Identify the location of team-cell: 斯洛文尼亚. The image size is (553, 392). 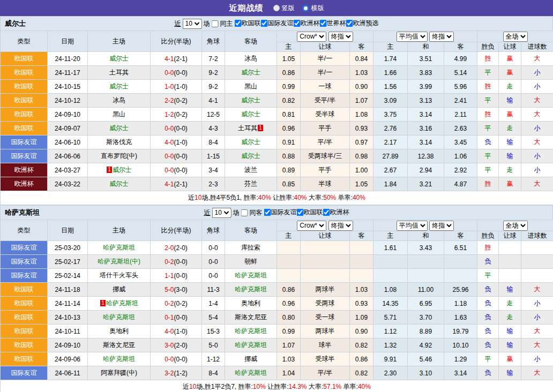
(119, 345).